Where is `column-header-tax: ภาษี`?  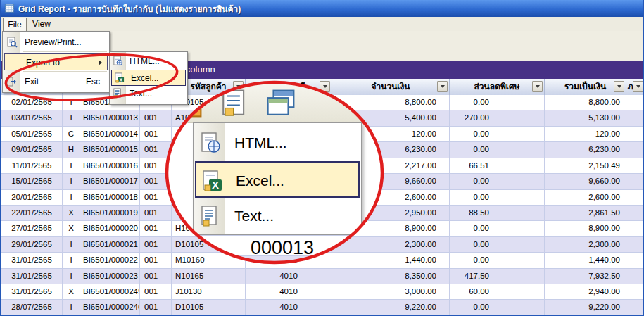
column-header-tax: ภาษี is located at coordinates (635, 87).